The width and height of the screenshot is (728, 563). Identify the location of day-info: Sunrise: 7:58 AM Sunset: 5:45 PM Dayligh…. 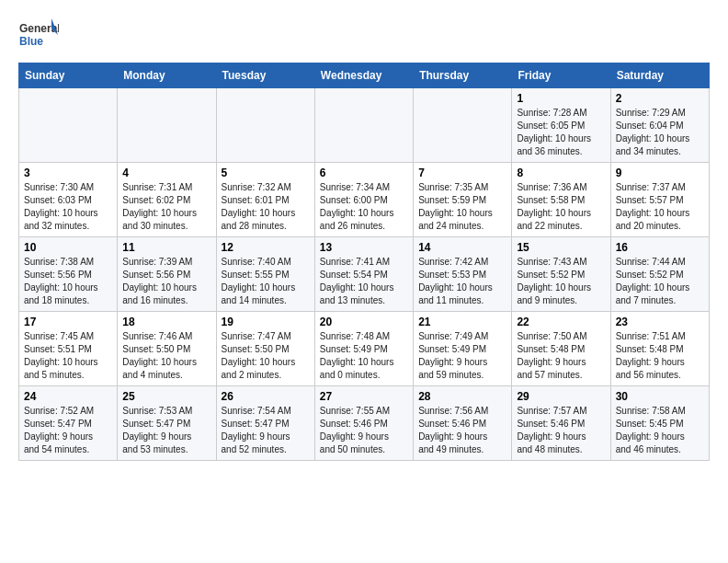
(660, 431).